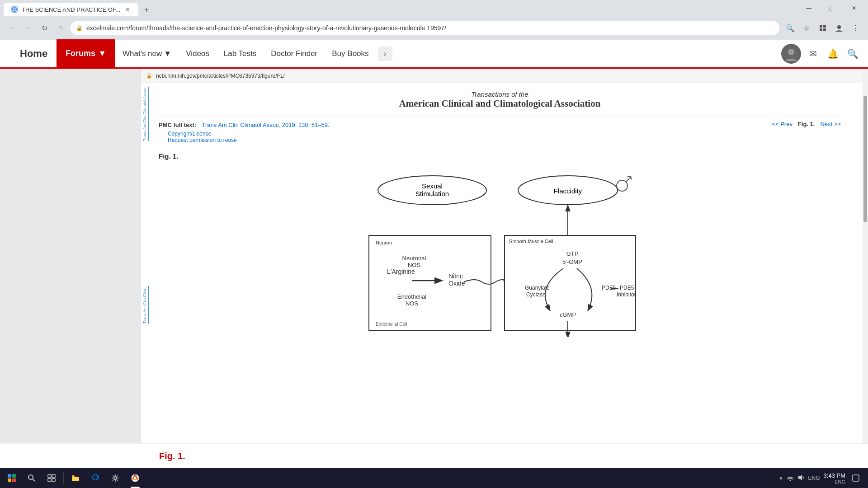 This screenshot has width=868, height=488. Describe the element at coordinates (814, 478) in the screenshot. I see `language-selector: ENG` at that location.